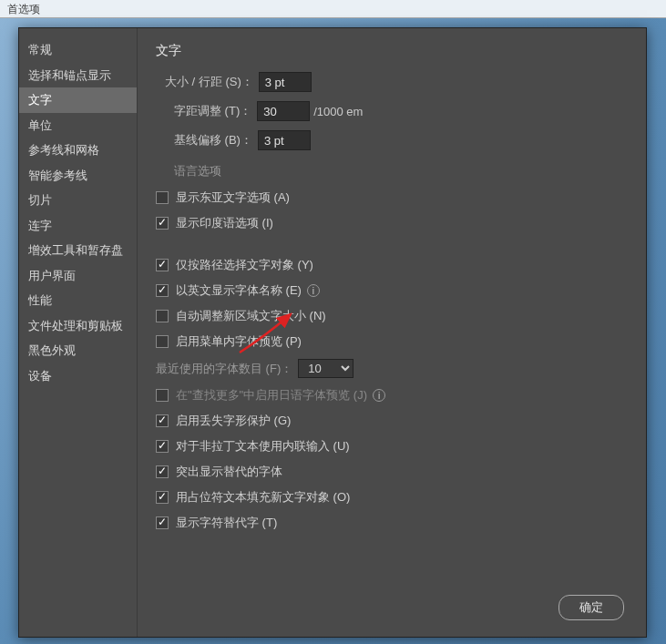  Describe the element at coordinates (162, 421) in the screenshot. I see `checkbox-missing-glyph` at that location.